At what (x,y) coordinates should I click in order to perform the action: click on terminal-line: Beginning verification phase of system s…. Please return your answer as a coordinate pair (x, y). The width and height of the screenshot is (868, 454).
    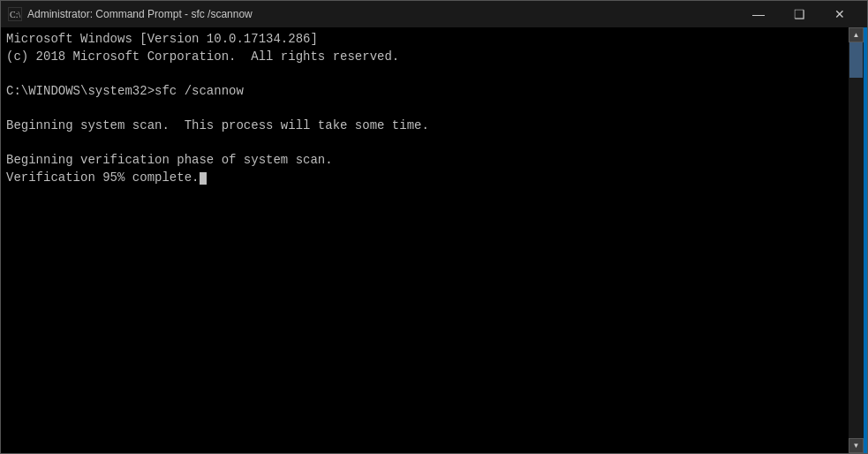
    Looking at the image, I should click on (425, 161).